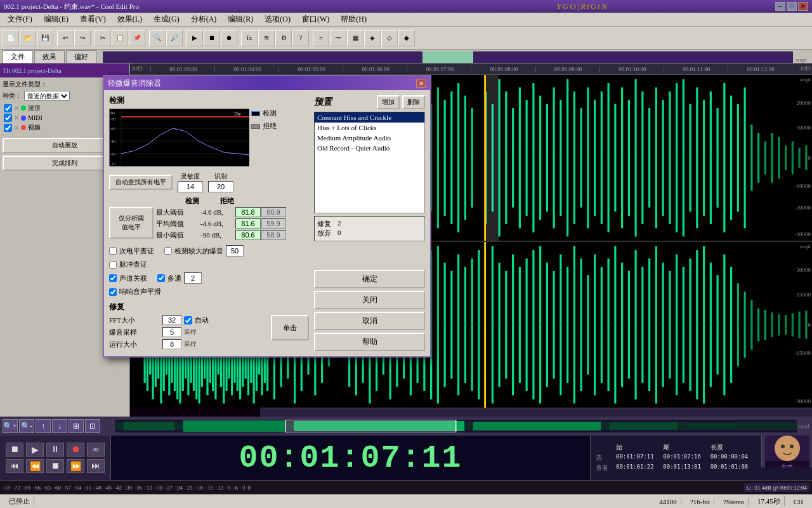 Image resolution: width=812 pixels, height=508 pixels. I want to click on detect-large-cb, so click(168, 251).